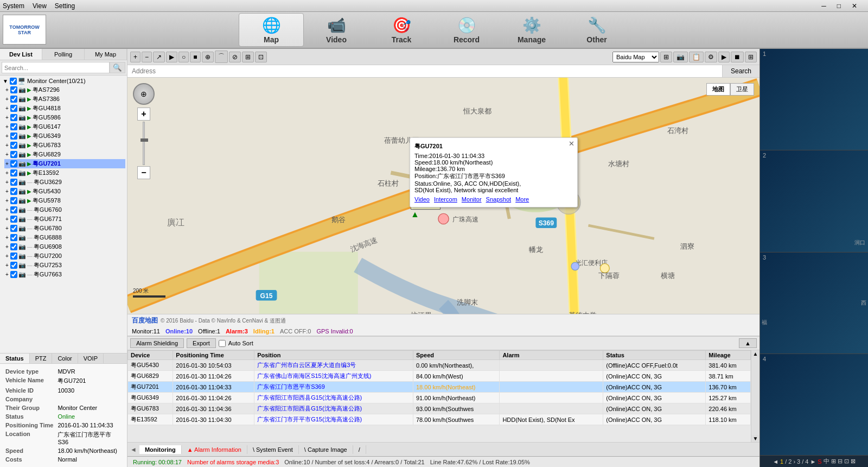  Describe the element at coordinates (439, 365) in the screenshot. I see `table-row: 粤GU54302016-01-30 10:54:03广东省广州市白云区夏茅大道自…` at that location.